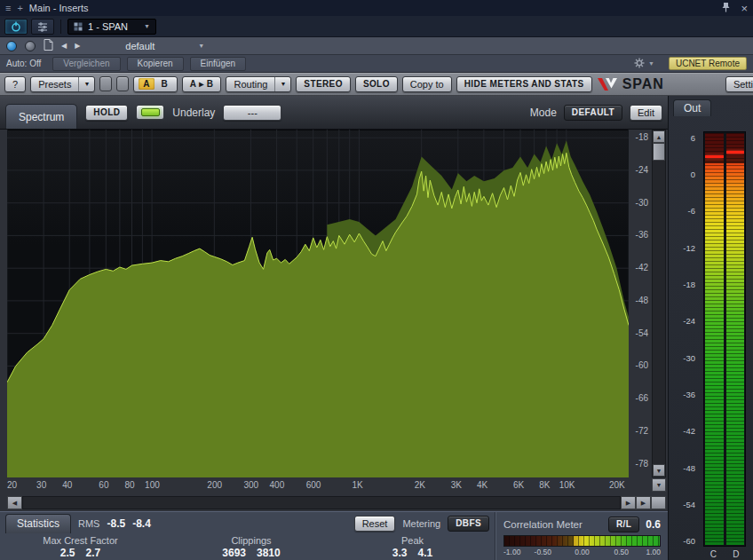 The height and width of the screenshot is (560, 753). I want to click on meter-scale-label: -36, so click(689, 394).